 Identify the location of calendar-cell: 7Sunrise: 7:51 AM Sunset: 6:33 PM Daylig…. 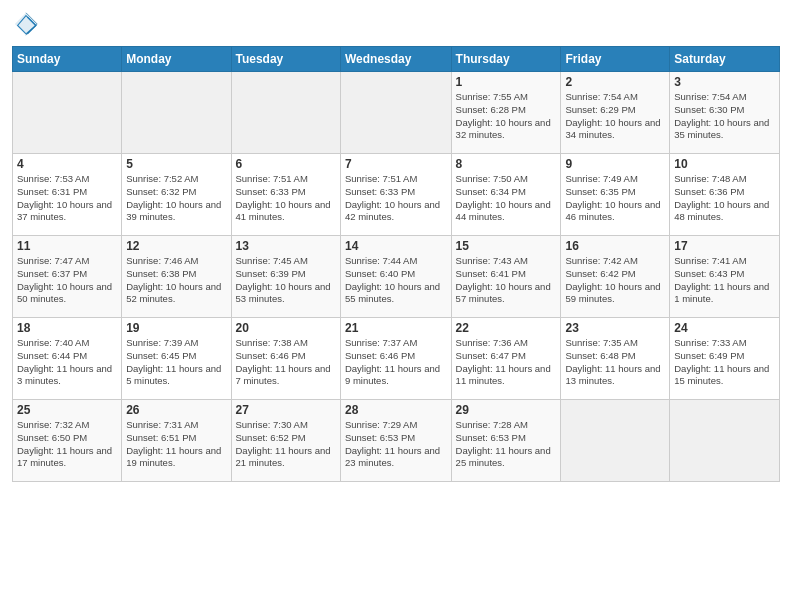
(396, 195).